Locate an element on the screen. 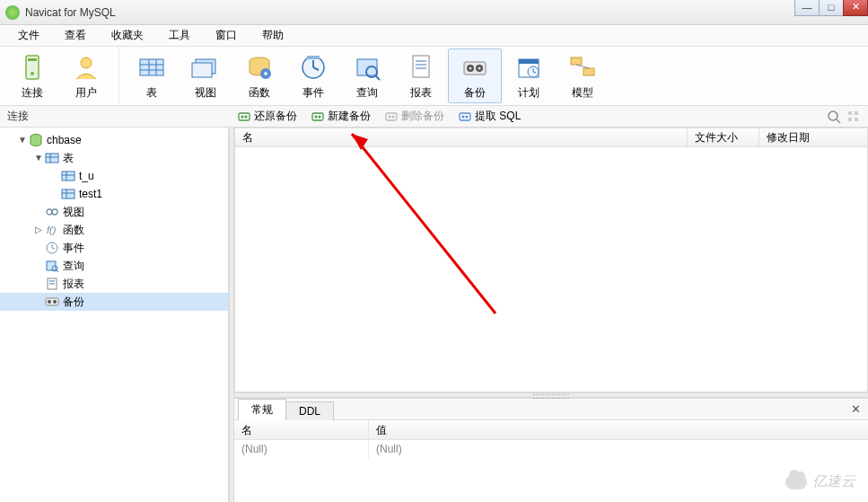  subbar-delete-backup-action: 删除备份 is located at coordinates (415, 117).